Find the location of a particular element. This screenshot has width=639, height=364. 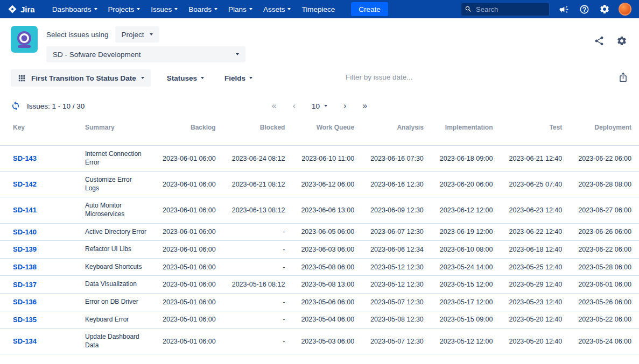

jira-logo-text: Jira is located at coordinates (28, 10).